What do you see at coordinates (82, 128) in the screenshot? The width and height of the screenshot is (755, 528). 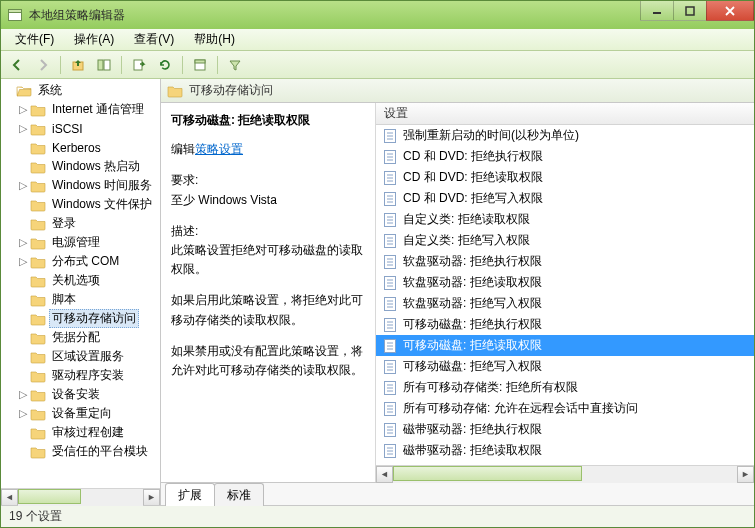 I see `tree-item: ▷iSCSI` at bounding box center [82, 128].